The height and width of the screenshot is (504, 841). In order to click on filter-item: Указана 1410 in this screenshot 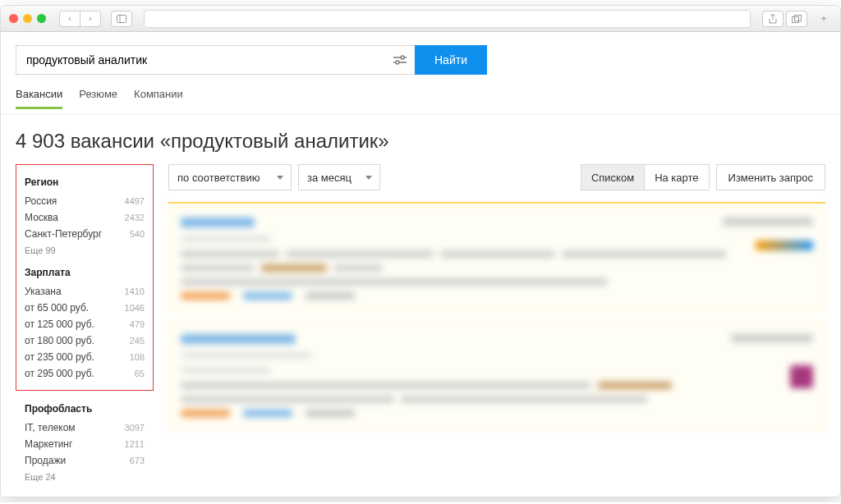, I will do `click(85, 291)`.